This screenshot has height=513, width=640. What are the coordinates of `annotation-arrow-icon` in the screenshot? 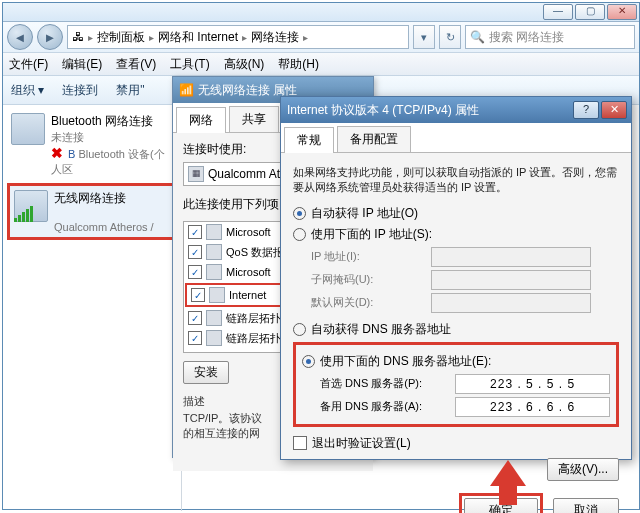 It's located at (508, 473).